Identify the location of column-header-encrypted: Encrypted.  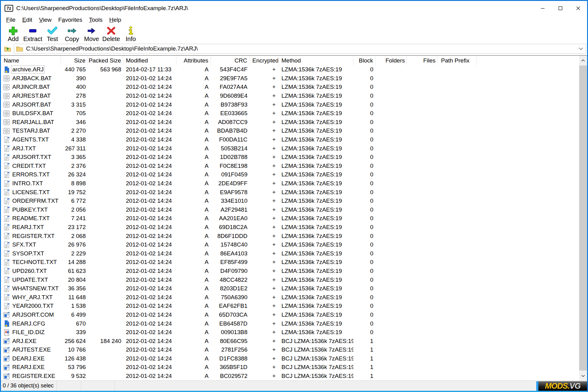
(264, 61).